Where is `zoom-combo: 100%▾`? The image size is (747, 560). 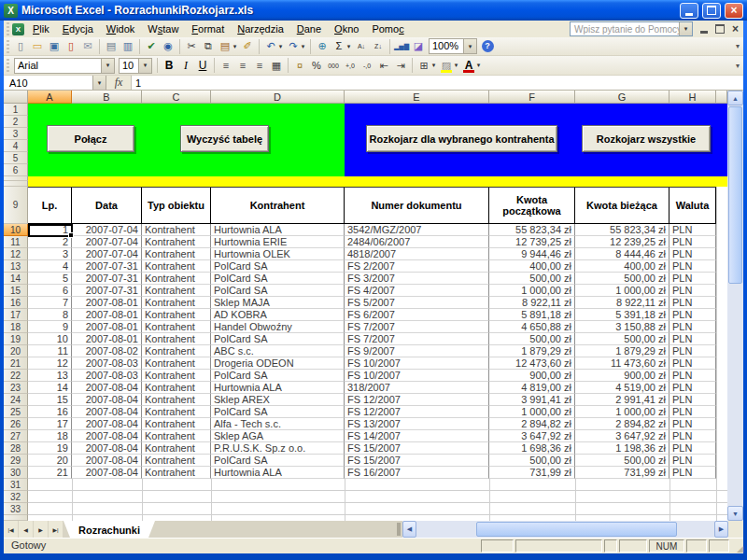 zoom-combo: 100%▾ is located at coordinates (453, 47).